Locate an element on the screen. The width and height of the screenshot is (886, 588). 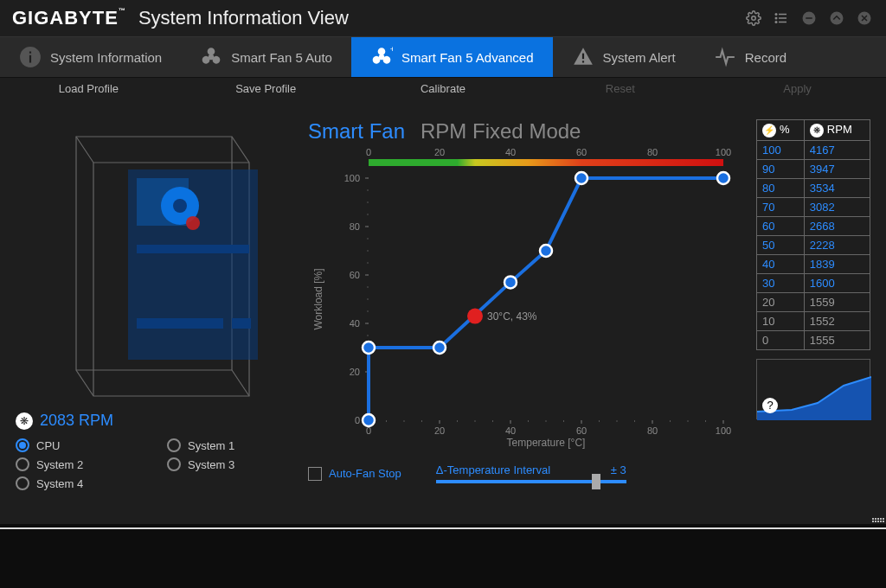
resize-grip is located at coordinates (877, 515).